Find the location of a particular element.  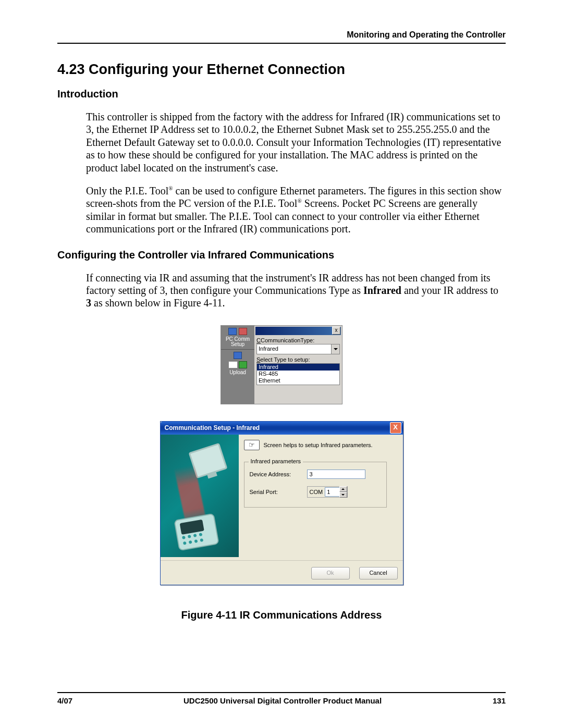

spin-down-button is located at coordinates (343, 495).